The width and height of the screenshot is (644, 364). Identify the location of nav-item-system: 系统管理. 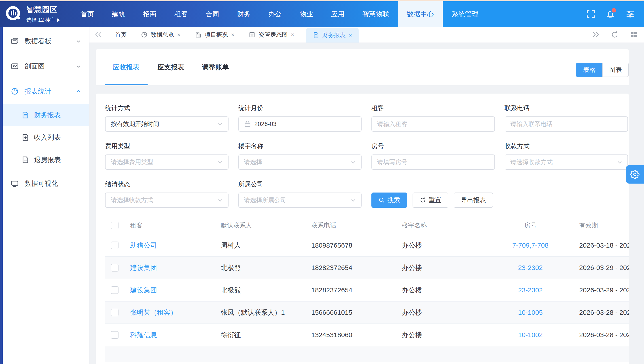
(465, 14).